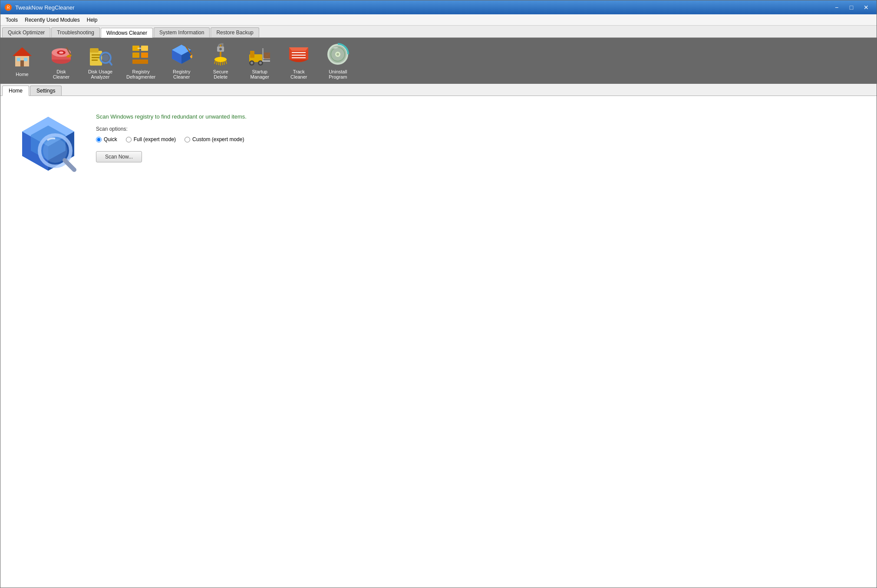 This screenshot has width=877, height=588. What do you see at coordinates (438, 90) in the screenshot?
I see `inner-tabs: Home Settings` at bounding box center [438, 90].